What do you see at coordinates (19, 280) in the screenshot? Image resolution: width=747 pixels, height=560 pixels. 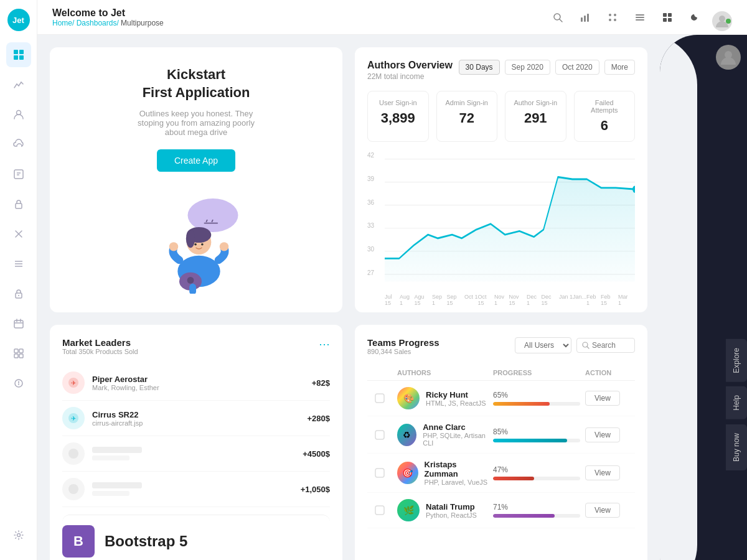 I see `sidebar: Jet` at bounding box center [19, 280].